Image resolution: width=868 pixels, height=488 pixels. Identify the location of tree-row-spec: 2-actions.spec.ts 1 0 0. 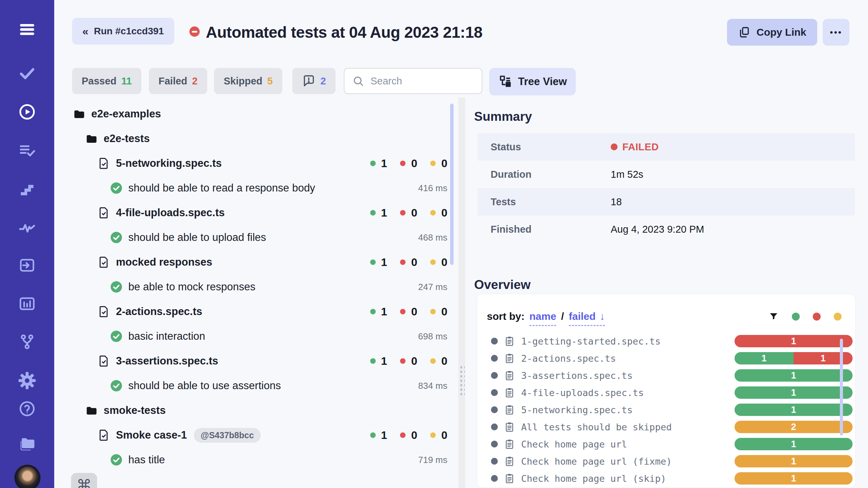
(260, 312).